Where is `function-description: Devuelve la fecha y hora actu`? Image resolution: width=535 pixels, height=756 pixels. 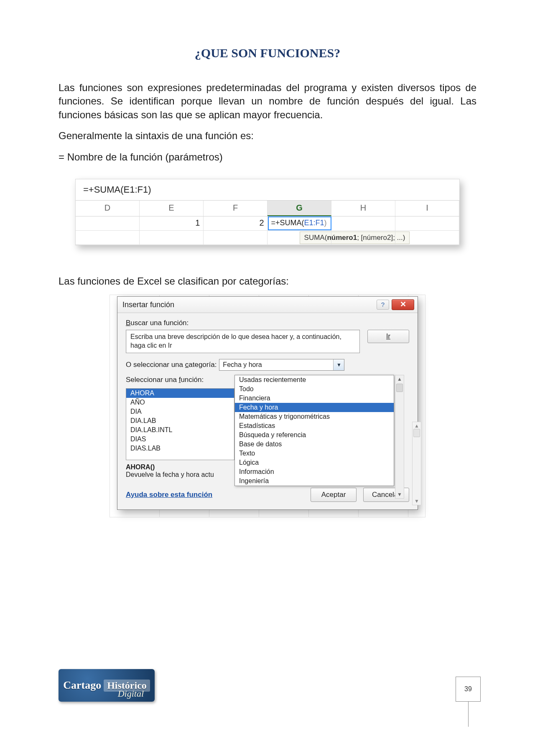 function-description: Devuelve la fecha y hora actu is located at coordinates (170, 475).